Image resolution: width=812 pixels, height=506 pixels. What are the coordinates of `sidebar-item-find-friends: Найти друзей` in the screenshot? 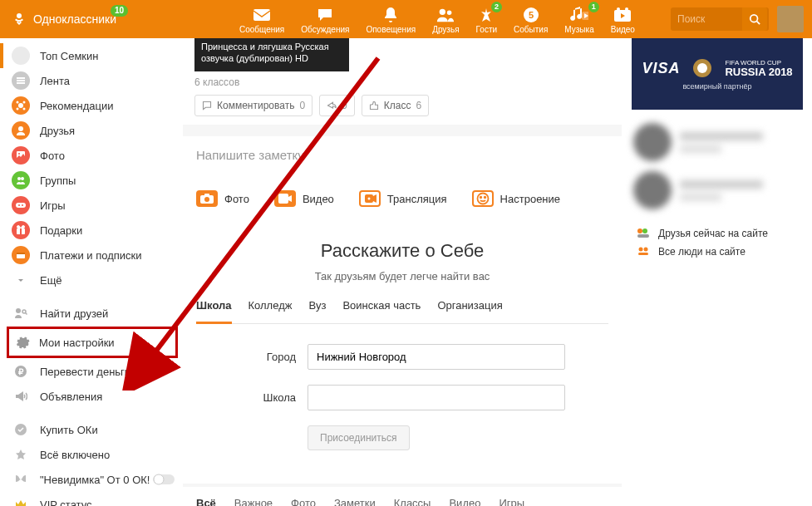 It's located at (91, 313).